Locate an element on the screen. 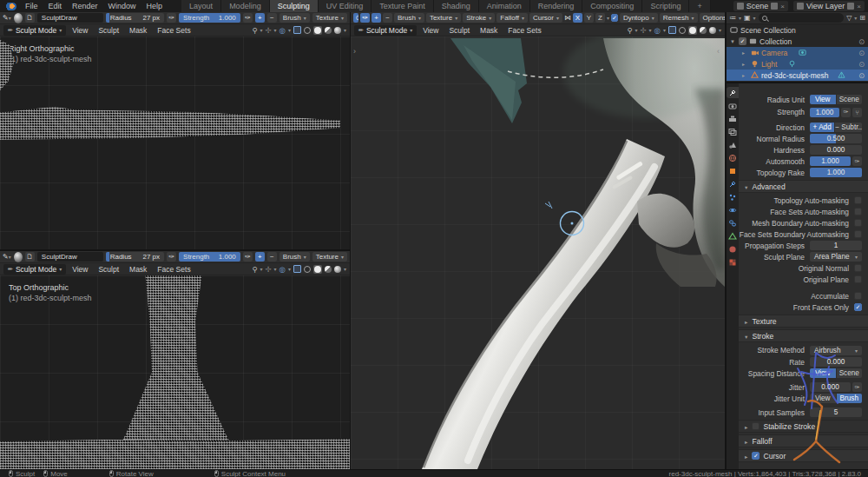 This screenshot has height=477, width=868. claw-mesh is located at coordinates (666, 221).